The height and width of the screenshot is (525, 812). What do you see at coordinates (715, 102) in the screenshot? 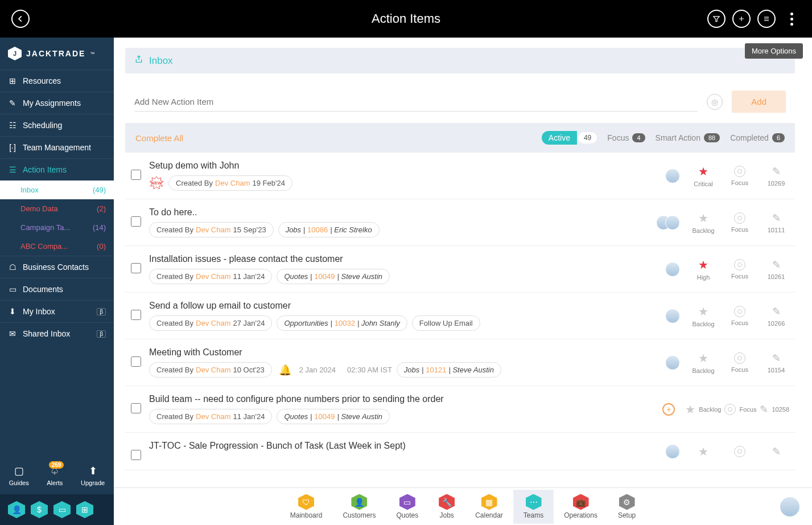
I see `target-icon: ◎` at bounding box center [715, 102].